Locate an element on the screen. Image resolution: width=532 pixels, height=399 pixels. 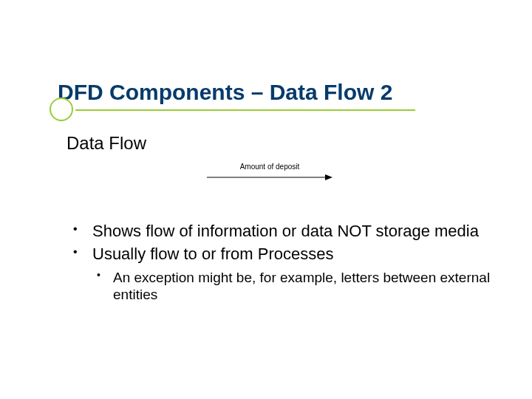
accent-ring-icon is located at coordinates (61, 109).